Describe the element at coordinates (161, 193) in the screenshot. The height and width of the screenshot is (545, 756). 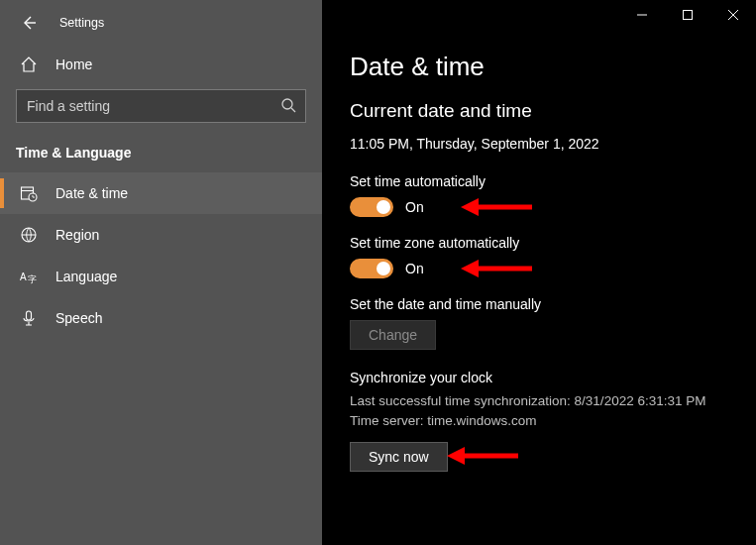
I see `sidebar-item-date-time: Date & time` at that location.